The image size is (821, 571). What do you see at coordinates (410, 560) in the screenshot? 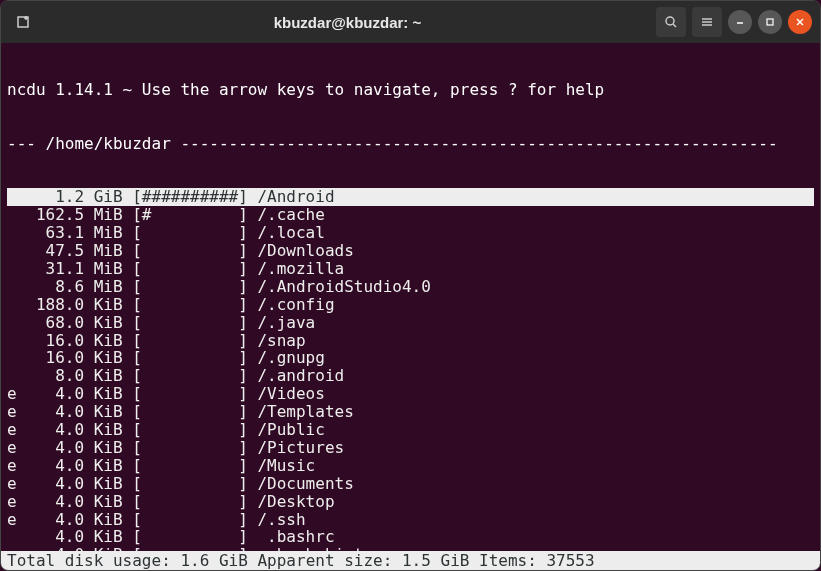
I see `status-bar: Total disk usage: 1.6 GiB Apparent size:…` at bounding box center [410, 560].